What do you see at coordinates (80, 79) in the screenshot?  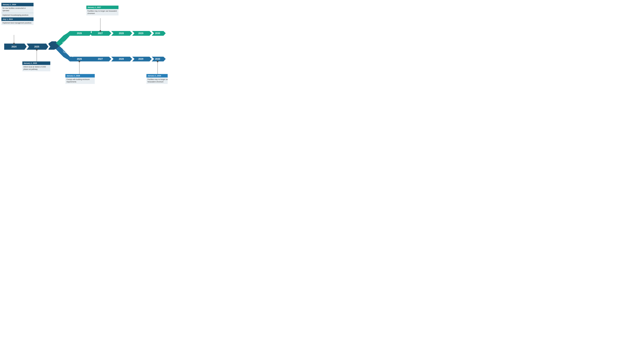 I see `jan-2026-box: January 1, 2026 Comply with building enc…` at bounding box center [80, 79].